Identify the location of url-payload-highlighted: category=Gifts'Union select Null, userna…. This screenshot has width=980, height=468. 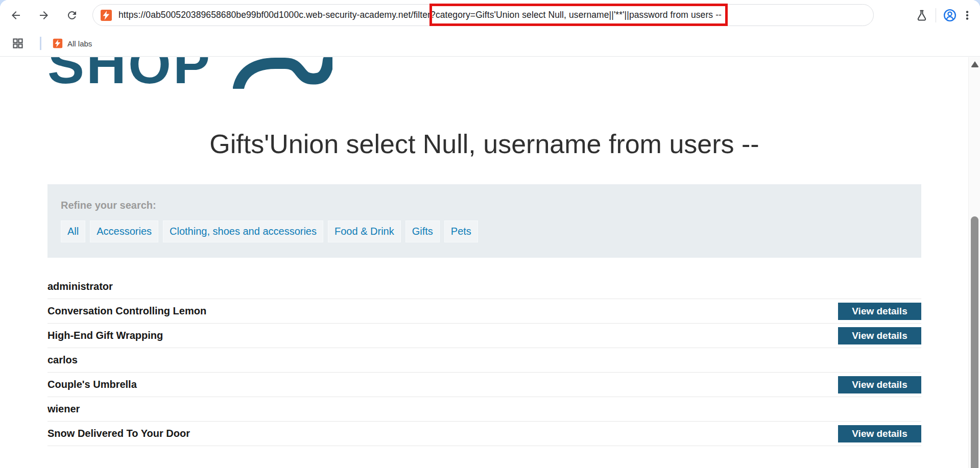
(579, 15).